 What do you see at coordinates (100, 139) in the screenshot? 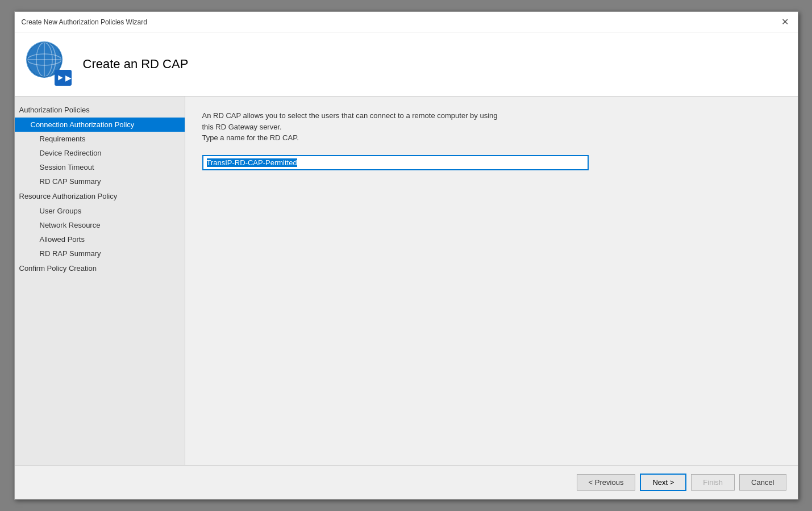
I see `sidebar-item-requirements: Requirements` at bounding box center [100, 139].